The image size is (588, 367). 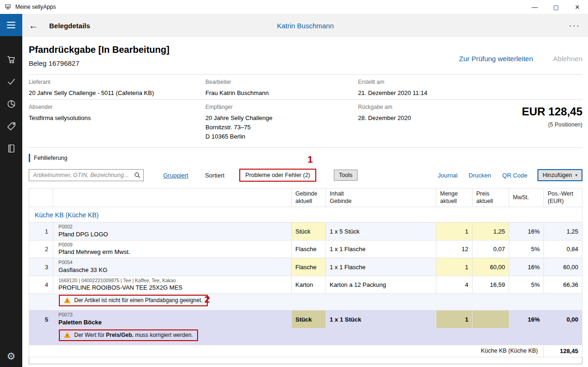 I want to click on article-name: Paletten Böcke, so click(x=173, y=323).